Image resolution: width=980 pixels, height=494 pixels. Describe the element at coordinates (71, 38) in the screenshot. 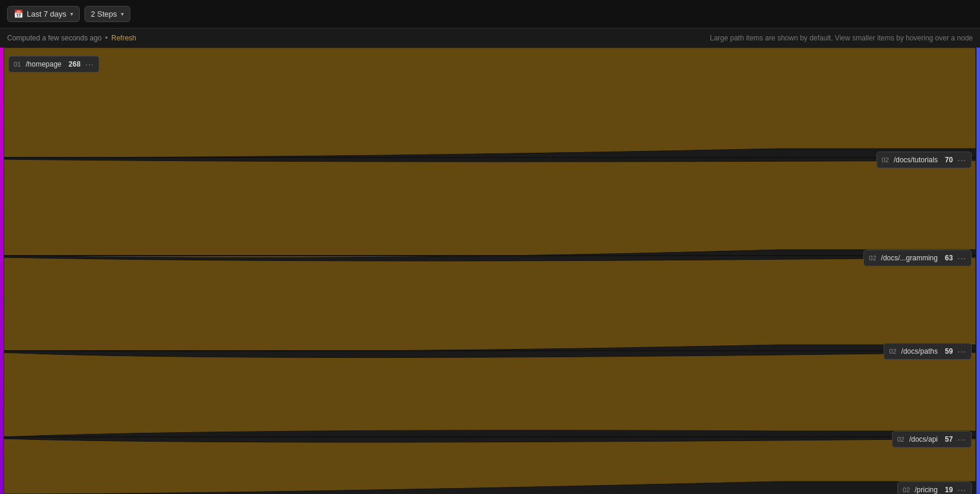

I see `status-left: Computed a few seconds ago • Refresh` at that location.